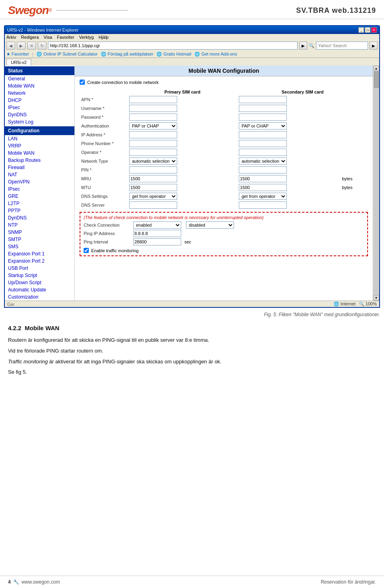 This screenshot has width=384, height=588. Describe the element at coordinates (174, 54) in the screenshot. I see `fav-hotmail: 🌐 Gratis Hotmail` at that location.